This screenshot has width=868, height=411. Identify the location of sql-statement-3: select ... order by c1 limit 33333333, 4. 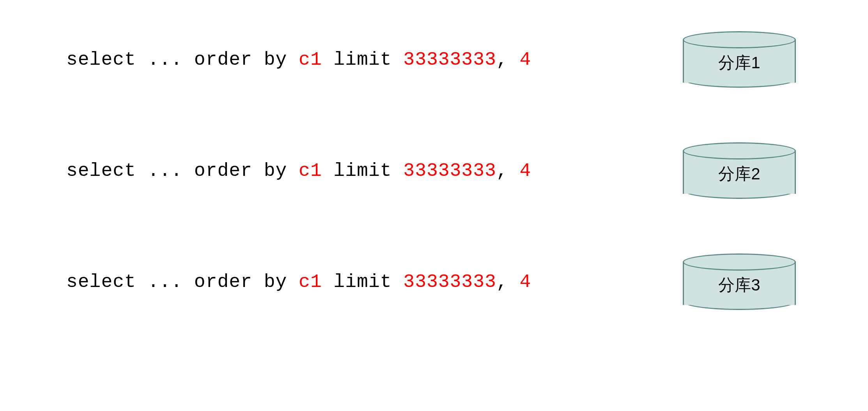
(299, 282).